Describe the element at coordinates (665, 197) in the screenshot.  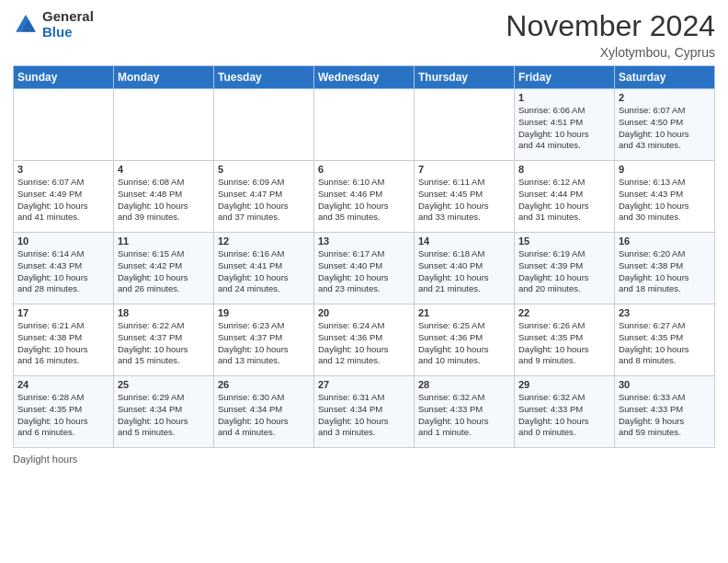
I see `calendar-cell: 9Sunrise: 6:13 AM Sunset: 4:43 PM Daylig…` at that location.